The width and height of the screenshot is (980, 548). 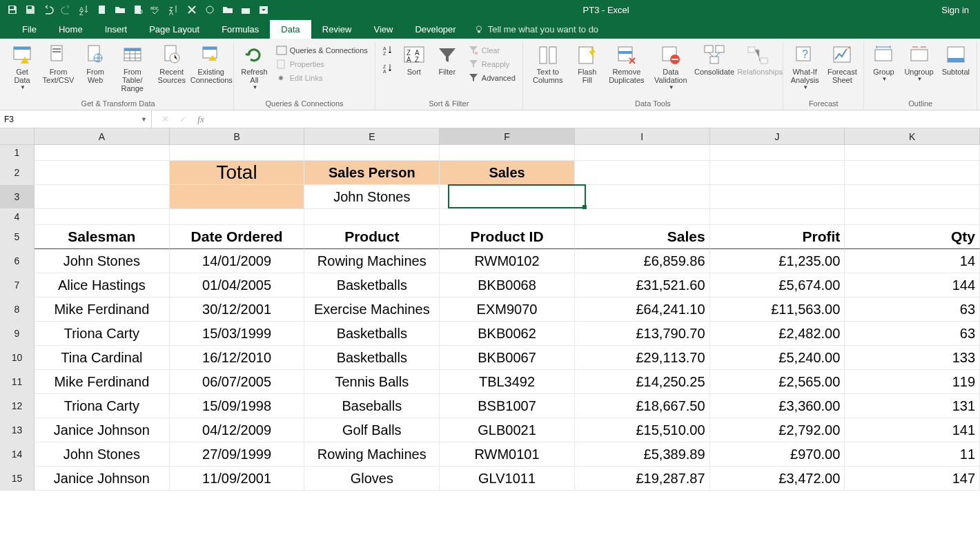 I want to click on sort-asc-button: AZ, so click(x=388, y=50).